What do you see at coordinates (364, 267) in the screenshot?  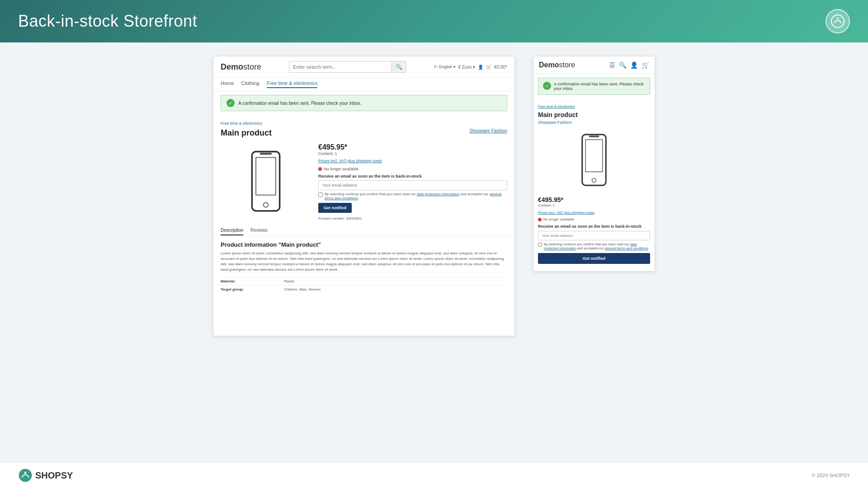 I see `desktop-product-description: Product information "Main product" Lorem…` at bounding box center [364, 267].